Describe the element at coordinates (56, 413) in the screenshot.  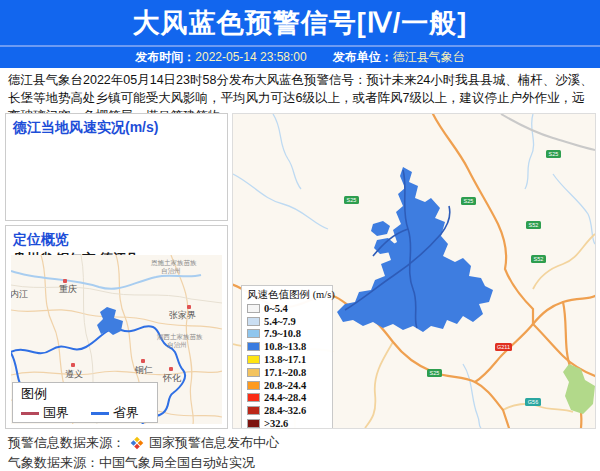
I see `national-border-label: 国界` at that location.